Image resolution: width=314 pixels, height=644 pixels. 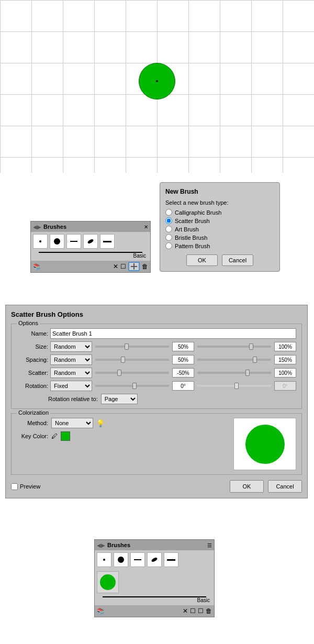 I want to click on new-brush-title: New Brush, so click(x=220, y=192).